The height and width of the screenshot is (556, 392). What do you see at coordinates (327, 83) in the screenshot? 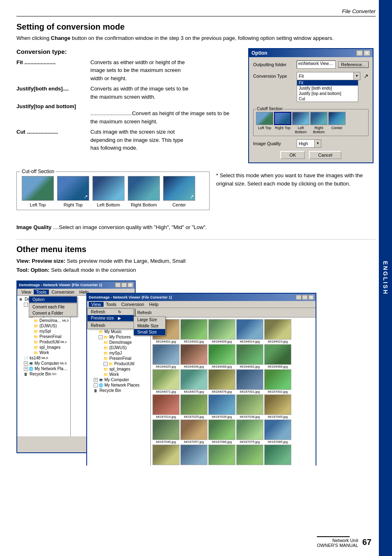
I see `dropdown-item-fit: Fit` at bounding box center [327, 83].